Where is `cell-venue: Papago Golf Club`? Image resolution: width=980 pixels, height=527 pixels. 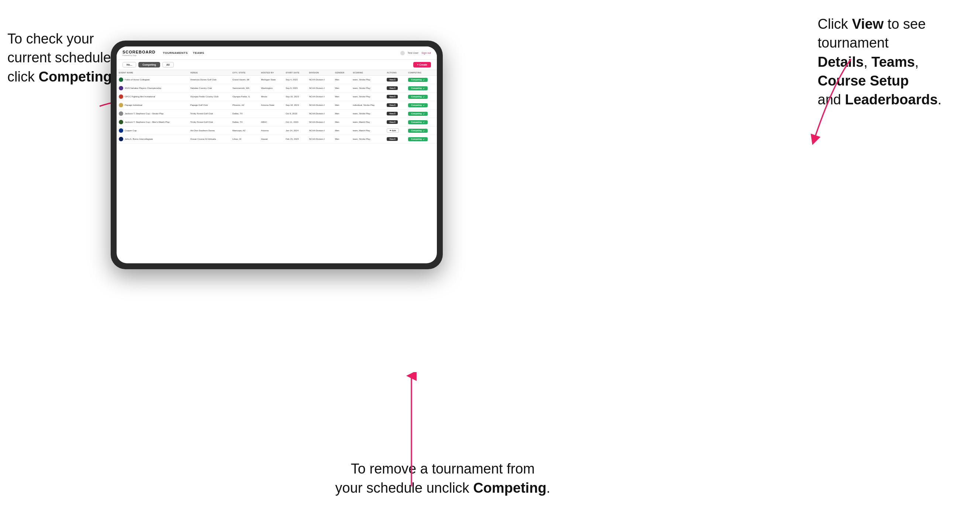
cell-venue: Papago Golf Club is located at coordinates (209, 105).